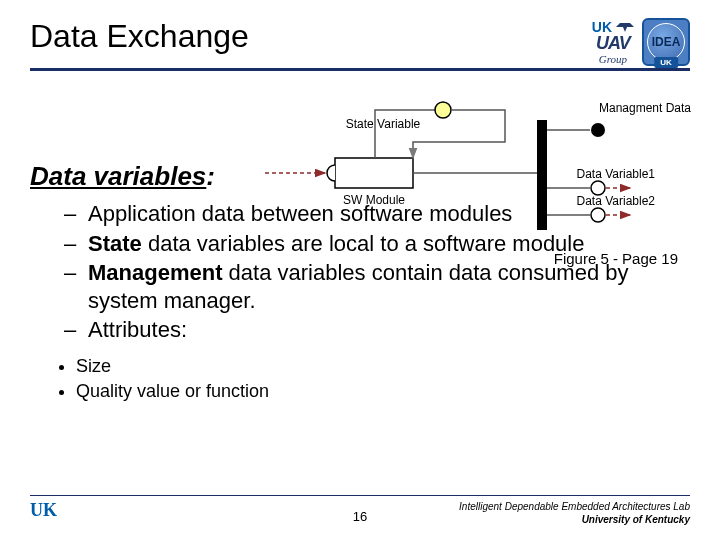 This screenshot has height=540, width=720. Describe the element at coordinates (613, 60) in the screenshot. I see `group-text: Group` at that location.